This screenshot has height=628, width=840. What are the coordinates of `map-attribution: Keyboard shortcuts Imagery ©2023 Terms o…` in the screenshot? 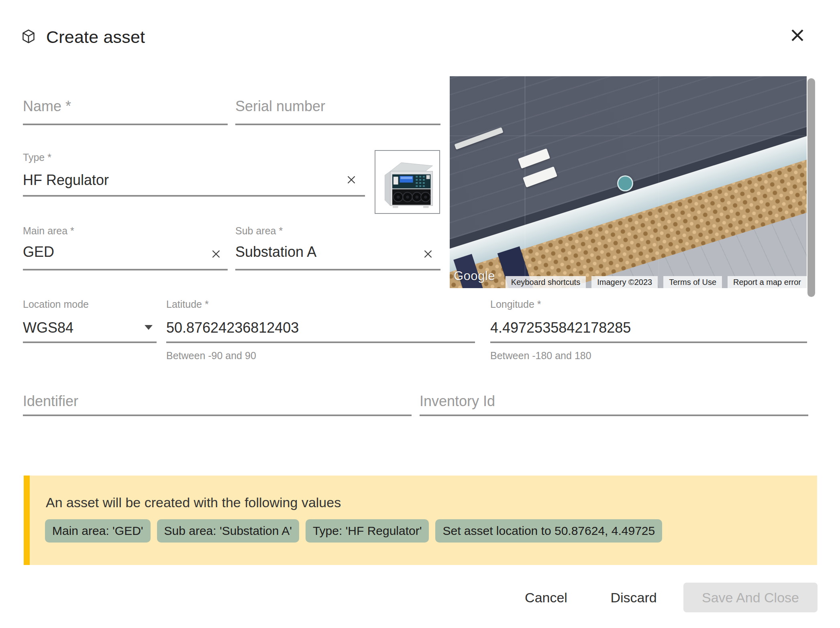 It's located at (628, 282).